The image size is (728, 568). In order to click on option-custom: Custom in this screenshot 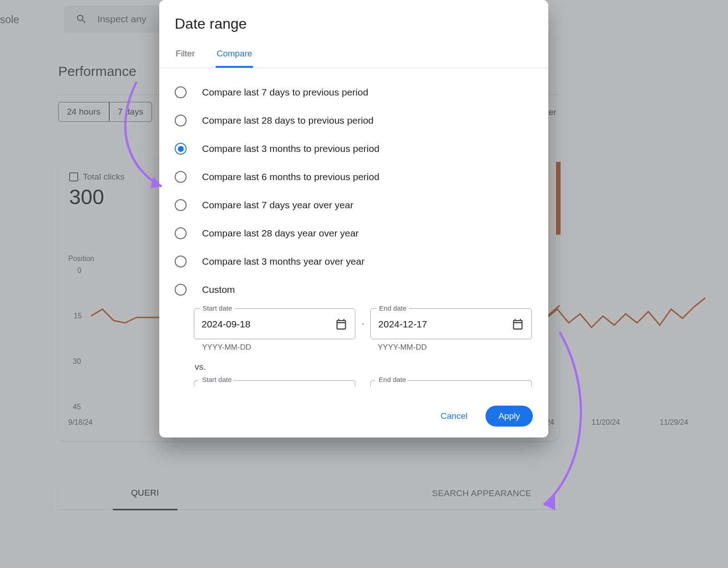, I will do `click(354, 290)`.